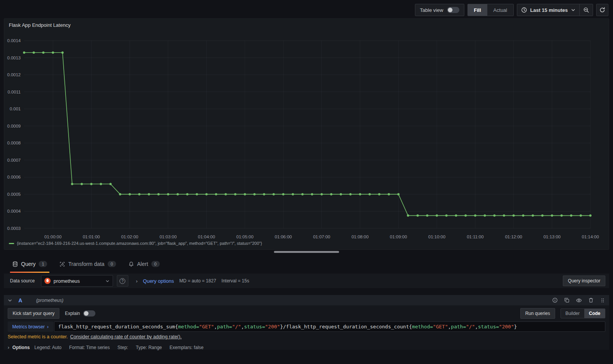 The image size is (613, 364). What do you see at coordinates (14, 228) in the screenshot?
I see `y-tick-label: 0.0003` at bounding box center [14, 228].